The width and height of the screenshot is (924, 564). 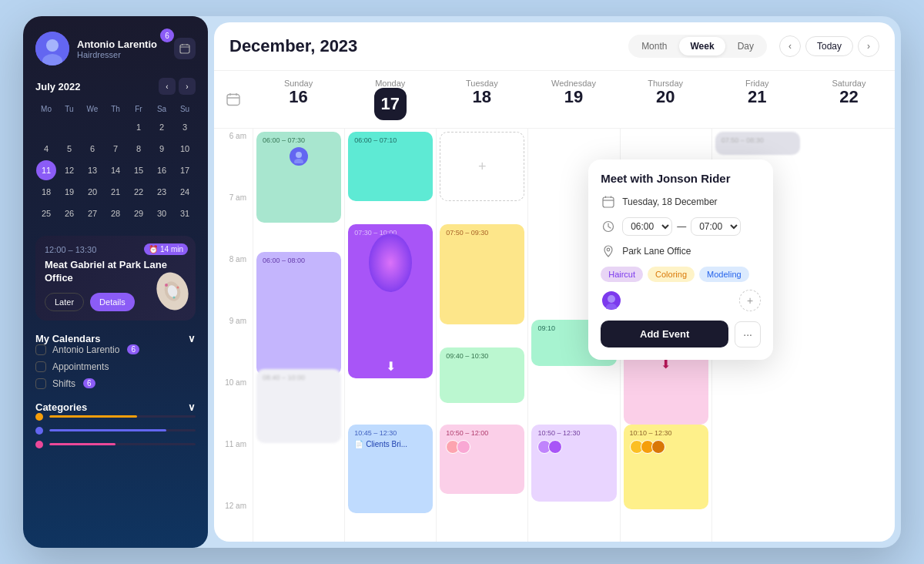 I want to click on nav-next: ›, so click(x=869, y=46).